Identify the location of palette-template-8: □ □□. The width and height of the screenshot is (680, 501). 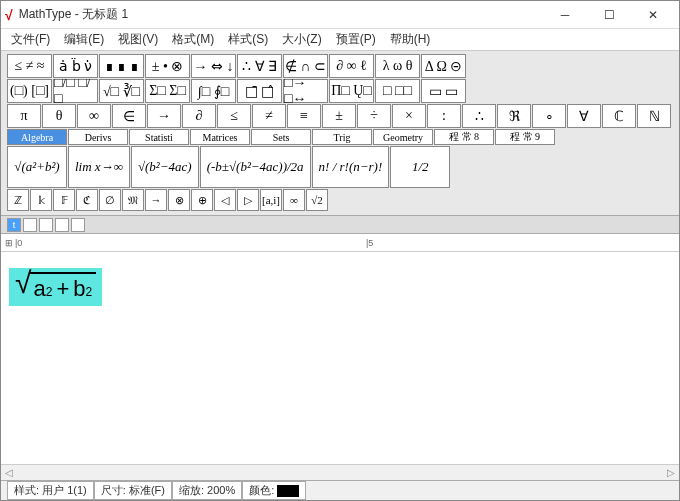
(398, 91).